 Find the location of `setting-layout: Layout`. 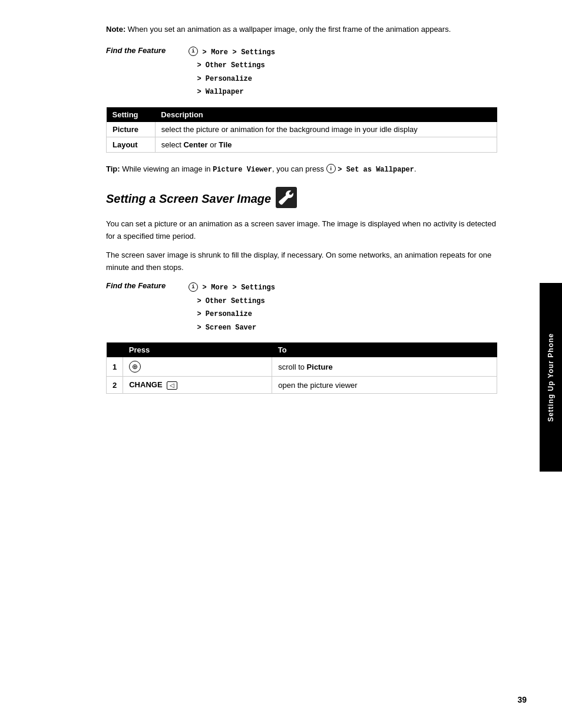

setting-layout: Layout is located at coordinates (131, 144).